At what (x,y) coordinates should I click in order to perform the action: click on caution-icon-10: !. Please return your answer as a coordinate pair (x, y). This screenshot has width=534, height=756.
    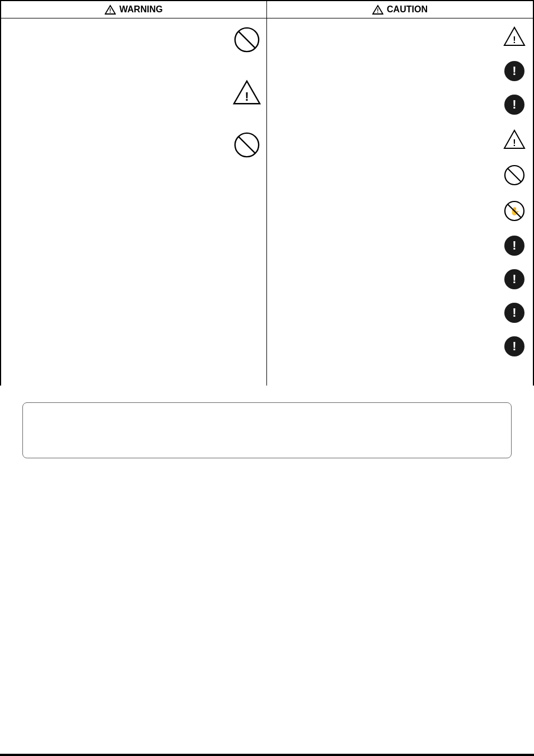
    Looking at the image, I should click on (514, 346).